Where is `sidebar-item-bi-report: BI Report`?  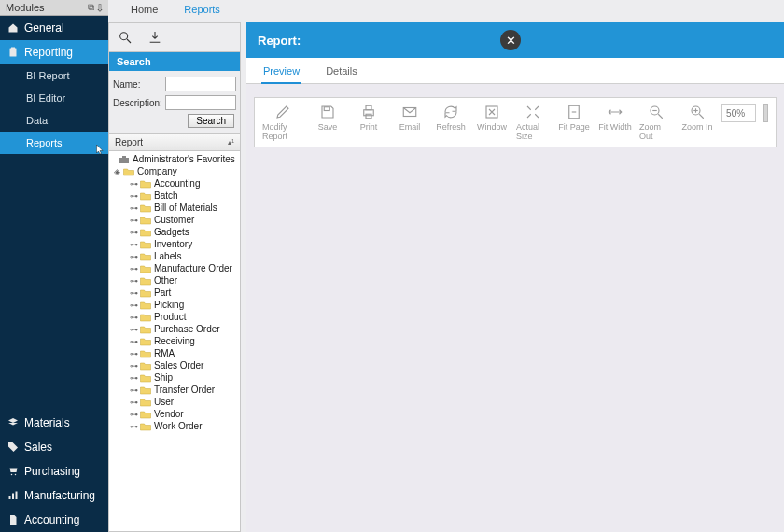 sidebar-item-bi-report: BI Report is located at coordinates (66, 76).